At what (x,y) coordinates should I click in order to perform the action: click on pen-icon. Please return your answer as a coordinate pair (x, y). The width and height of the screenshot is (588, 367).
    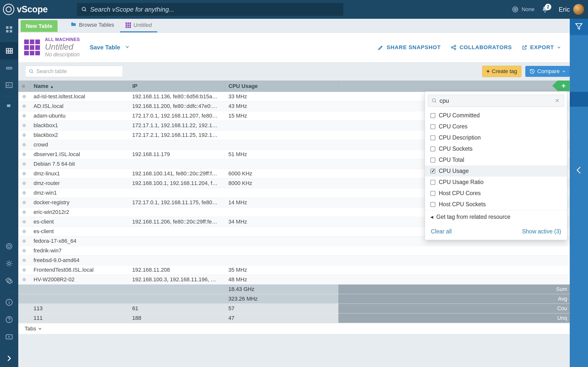
    Looking at the image, I should click on (381, 47).